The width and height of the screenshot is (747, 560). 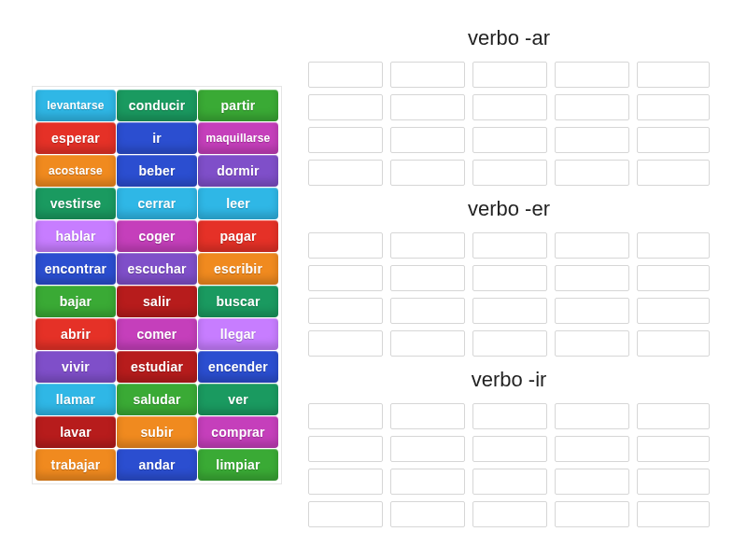 I want to click on verb-tile-acostarse: acostarse, so click(x=76, y=171).